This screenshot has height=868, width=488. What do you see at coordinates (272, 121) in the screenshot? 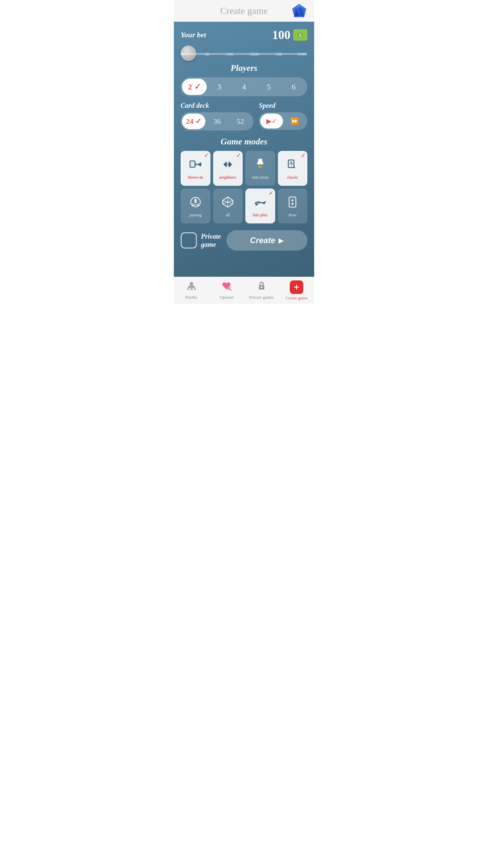
I see `speed-option-normal: ▶✓` at bounding box center [272, 121].